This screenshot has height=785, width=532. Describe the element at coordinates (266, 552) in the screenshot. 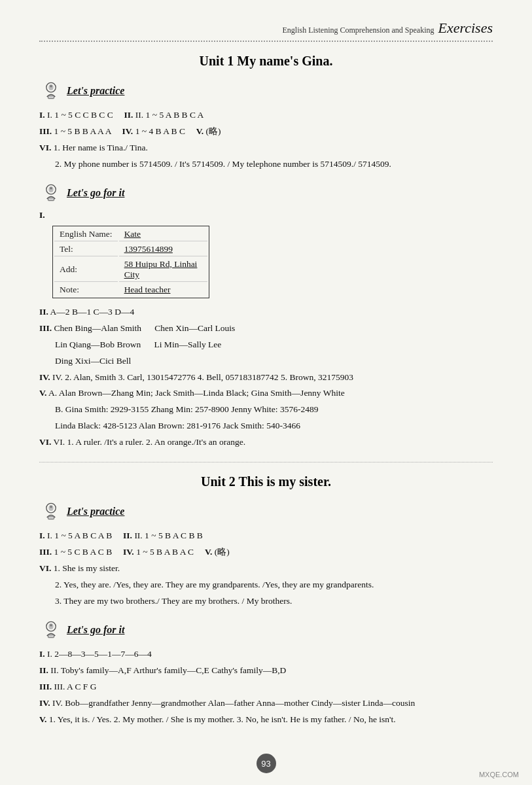

I see `unit2-practice-III-IV-V: III. 1 ~ 5 C B A C B IV. 1 ~ 5 B A B A C…` at that location.